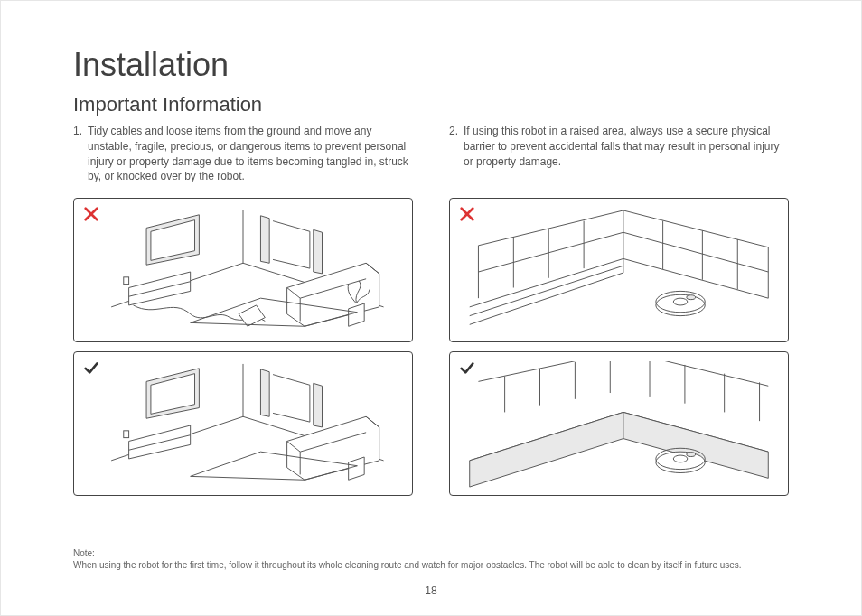 This screenshot has height=616, width=862. Describe the element at coordinates (243, 425) in the screenshot. I see `room-tidy-scene` at that location.